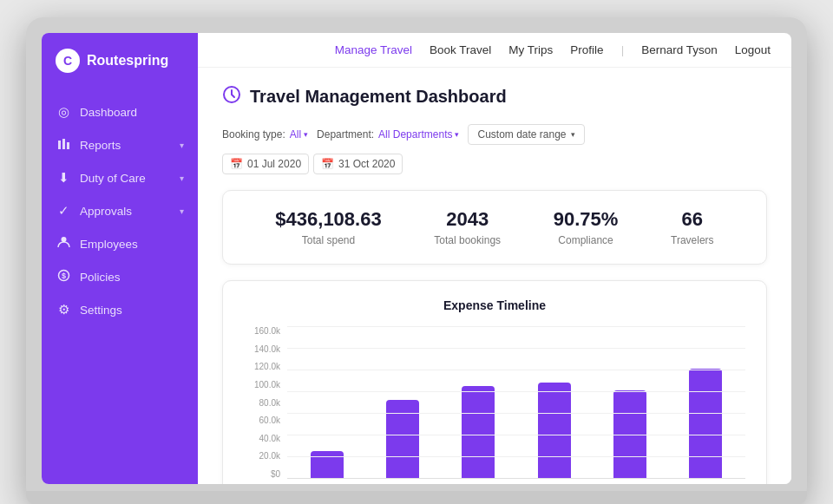  Describe the element at coordinates (63, 112) in the screenshot. I see `dashboard-icon: ◎` at that location.